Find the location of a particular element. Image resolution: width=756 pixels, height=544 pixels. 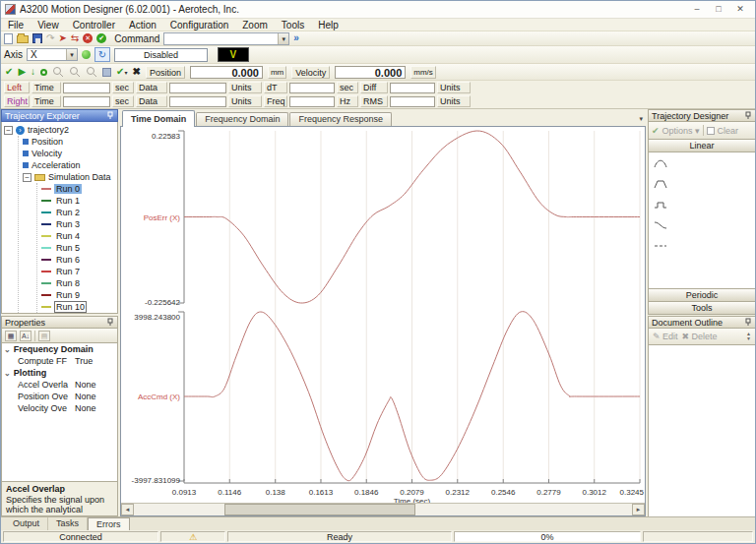

property-category: ⌄Frequency Domain is located at coordinates (59, 349).